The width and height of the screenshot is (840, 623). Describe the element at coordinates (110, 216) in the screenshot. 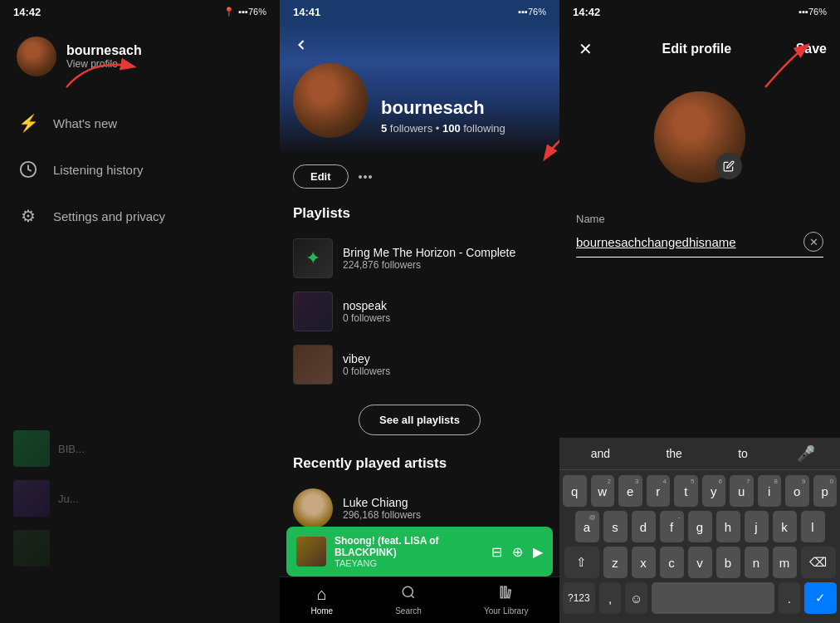

I see `settings-label: Settings and privacy` at that location.